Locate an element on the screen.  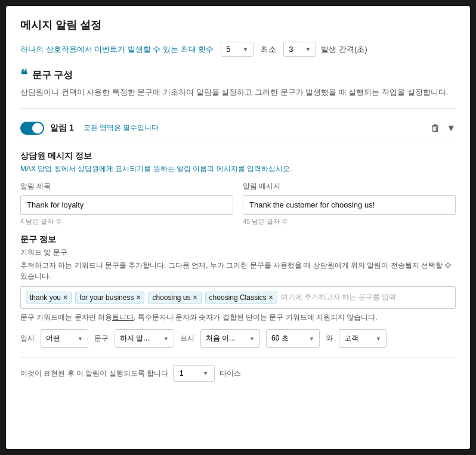
tag-thank-you-close: × is located at coordinates (66, 298).